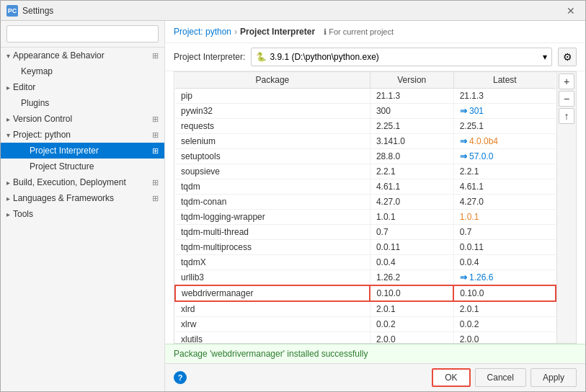 This screenshot has height=392, width=586. What do you see at coordinates (325, 32) in the screenshot?
I see `info-icon: ℹ` at bounding box center [325, 32].